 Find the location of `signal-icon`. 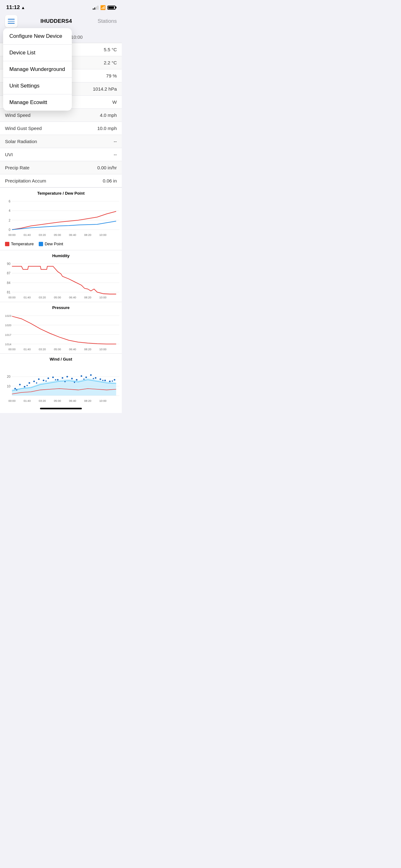

signal-icon is located at coordinates (96, 7).